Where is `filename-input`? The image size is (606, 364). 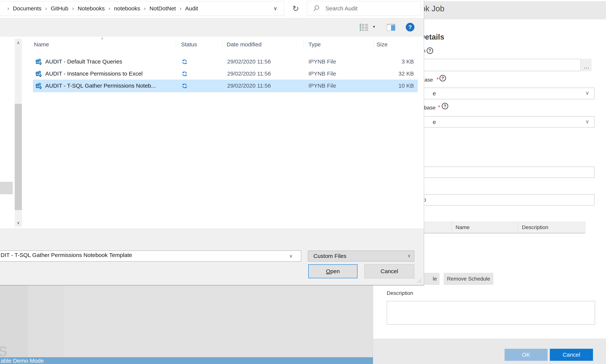
filename-input is located at coordinates (142, 255).